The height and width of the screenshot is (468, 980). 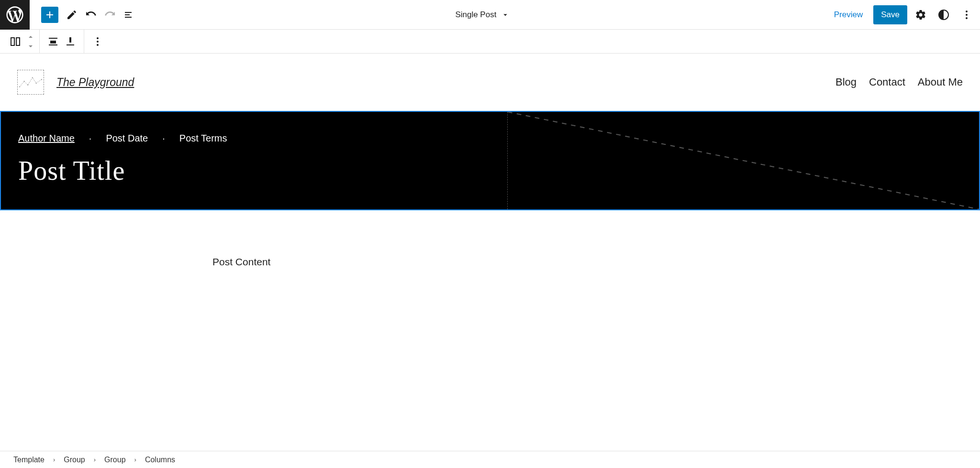 What do you see at coordinates (15, 42) in the screenshot?
I see `columns-icon` at bounding box center [15, 42].